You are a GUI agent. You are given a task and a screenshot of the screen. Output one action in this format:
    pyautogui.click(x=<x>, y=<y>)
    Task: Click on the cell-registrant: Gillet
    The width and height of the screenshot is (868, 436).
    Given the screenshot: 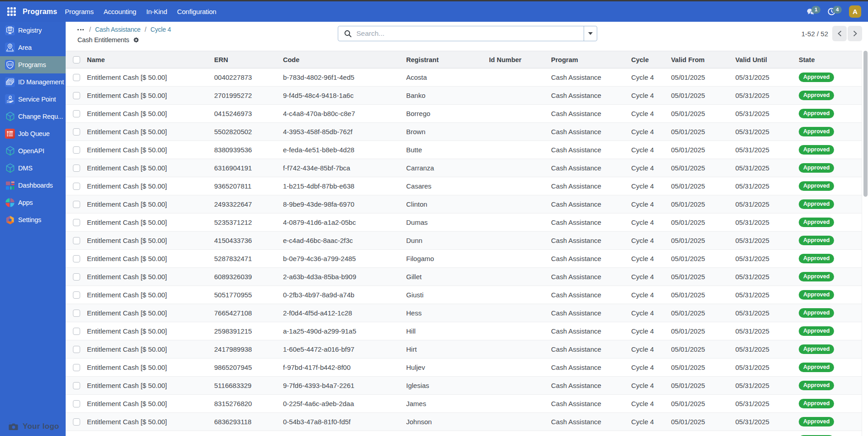 What is the action you would take?
    pyautogui.click(x=447, y=277)
    